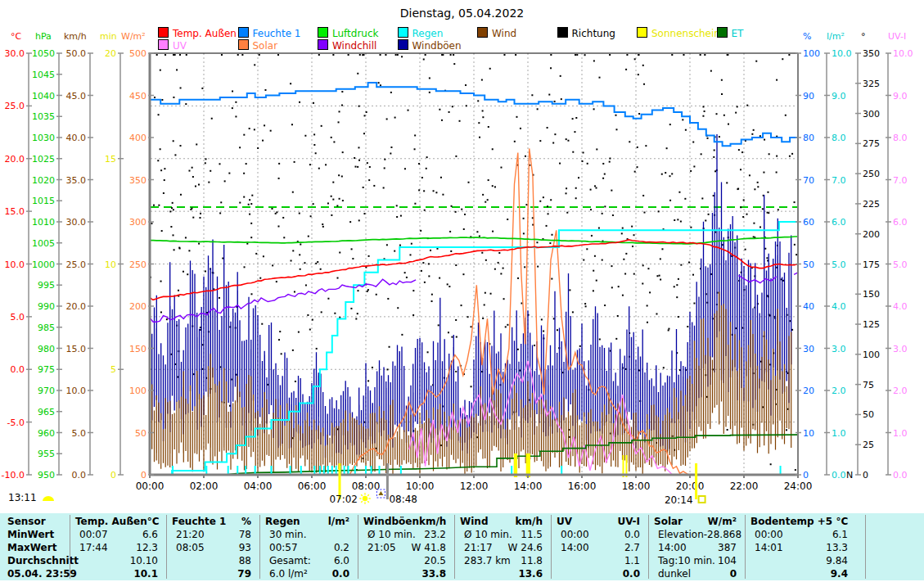  Describe the element at coordinates (16, 422) in the screenshot. I see `svg-text: -5.0` at that location.